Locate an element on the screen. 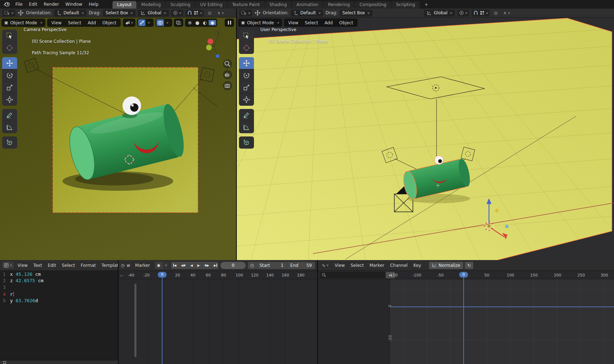 The height and width of the screenshot is (364, 614). workspace-tab: Layout is located at coordinates (124, 5).